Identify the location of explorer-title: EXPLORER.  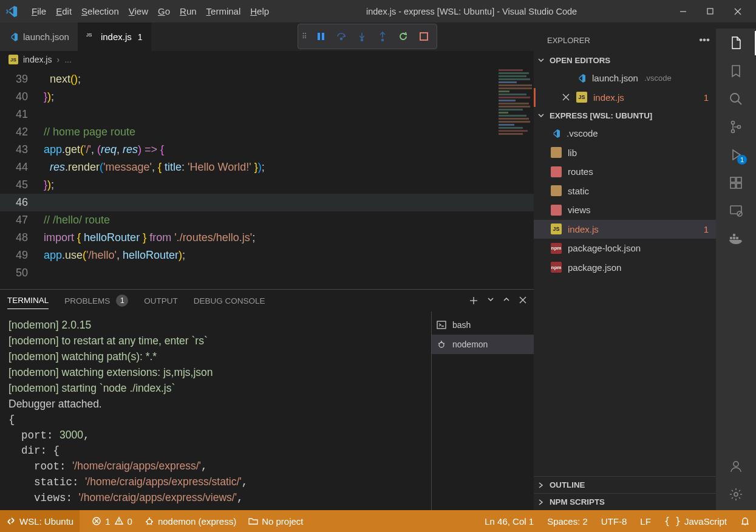
(568, 40).